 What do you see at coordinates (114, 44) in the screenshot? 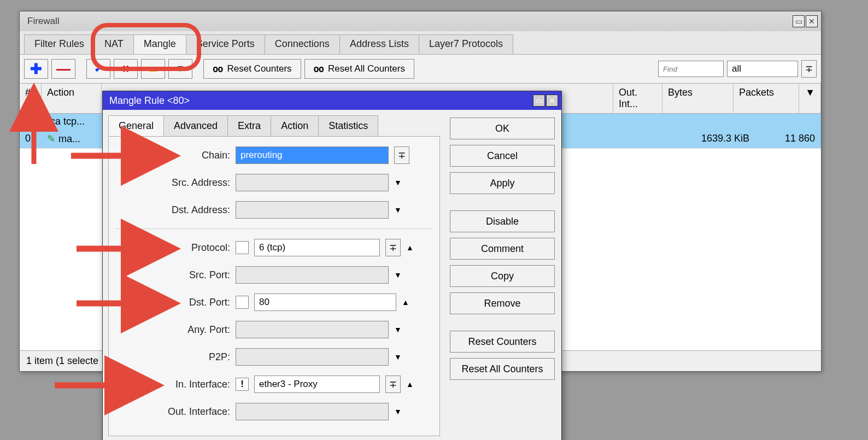
I see `tab-nat: NAT` at bounding box center [114, 44].